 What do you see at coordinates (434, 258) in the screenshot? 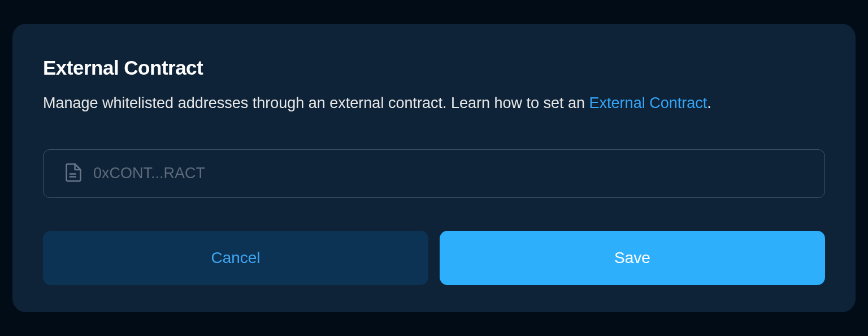
I see `button-row: Cancel Save` at bounding box center [434, 258].